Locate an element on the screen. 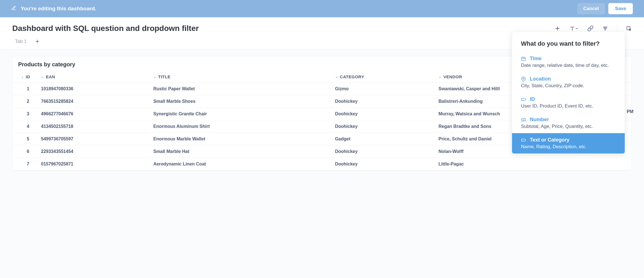  filter-option-label: Text or Category is located at coordinates (550, 140).